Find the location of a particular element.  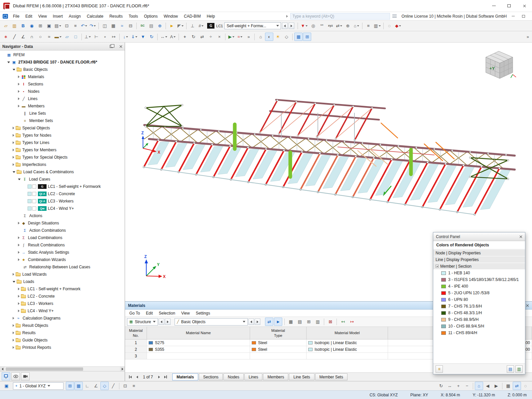

close-table-icon is located at coordinates (527, 306).